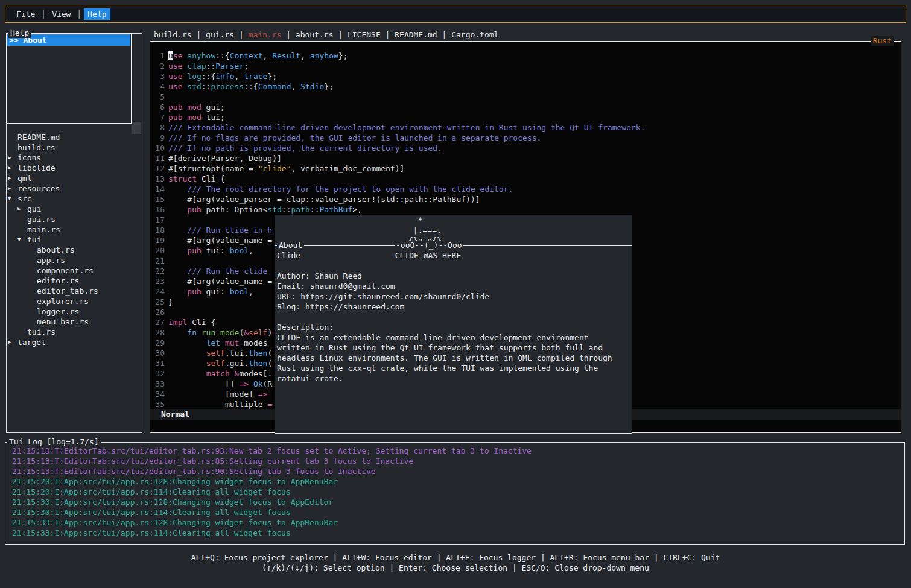 This screenshot has width=911, height=588. What do you see at coordinates (80, 138) in the screenshot?
I see `tree-item-readme-md: README.md` at bounding box center [80, 138].